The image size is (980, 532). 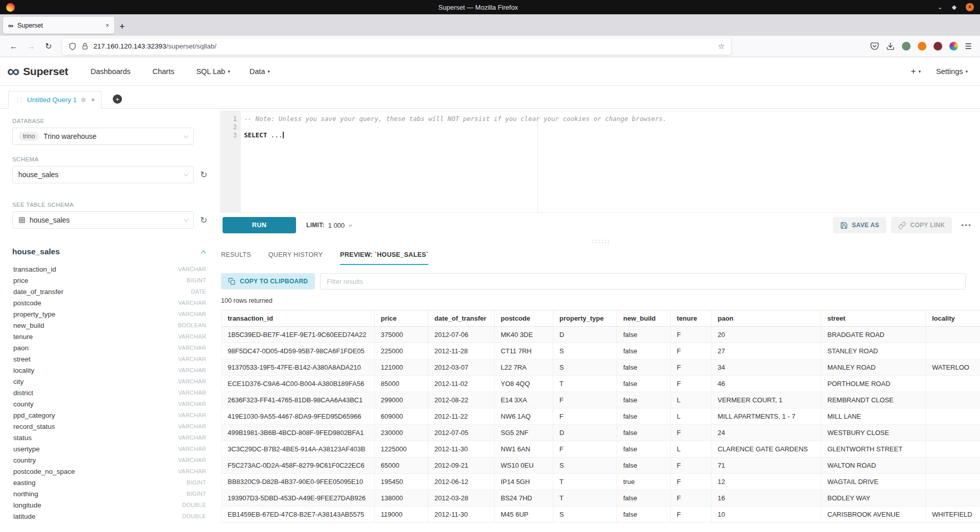 I want to click on column-header-new-build: new_build, so click(x=644, y=319).